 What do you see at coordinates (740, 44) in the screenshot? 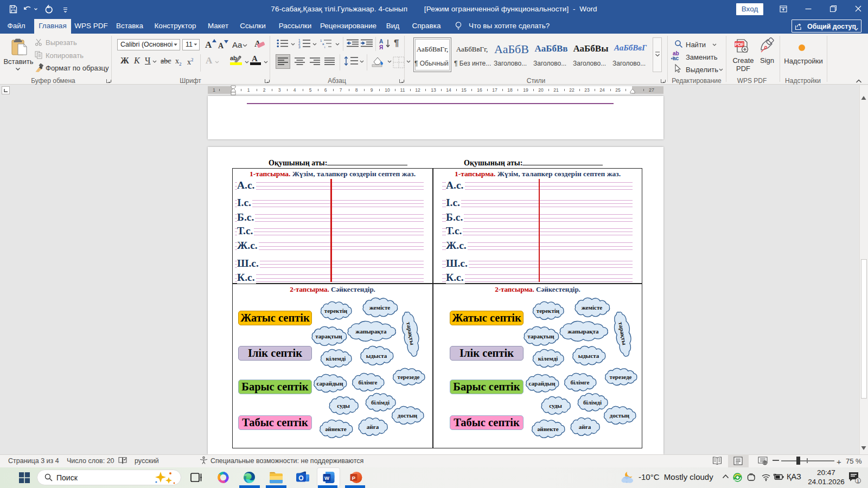
I see `svg-text: PDF` at bounding box center [740, 44].